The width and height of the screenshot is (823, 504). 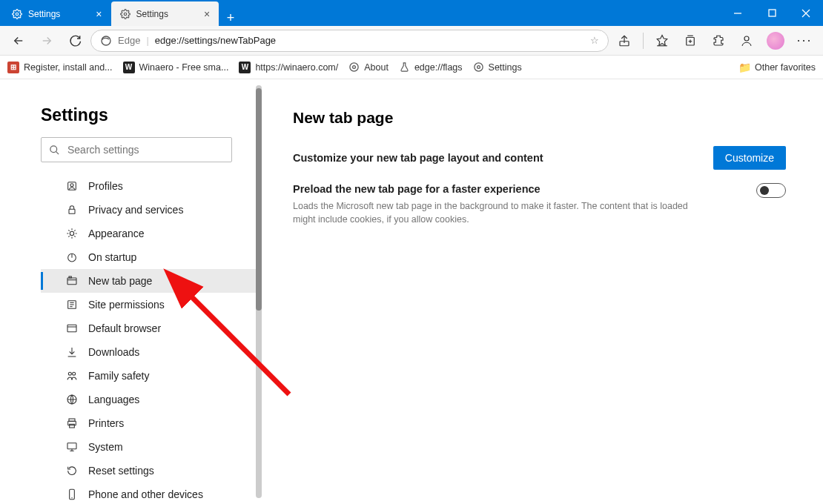 I want to click on sidebar-item-tab: New tab page, so click(x=148, y=281).